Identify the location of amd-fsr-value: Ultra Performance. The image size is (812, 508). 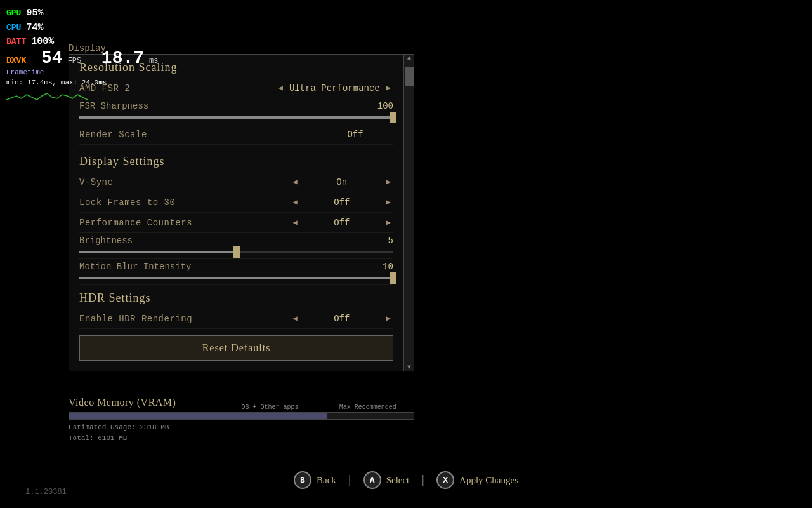
(335, 88).